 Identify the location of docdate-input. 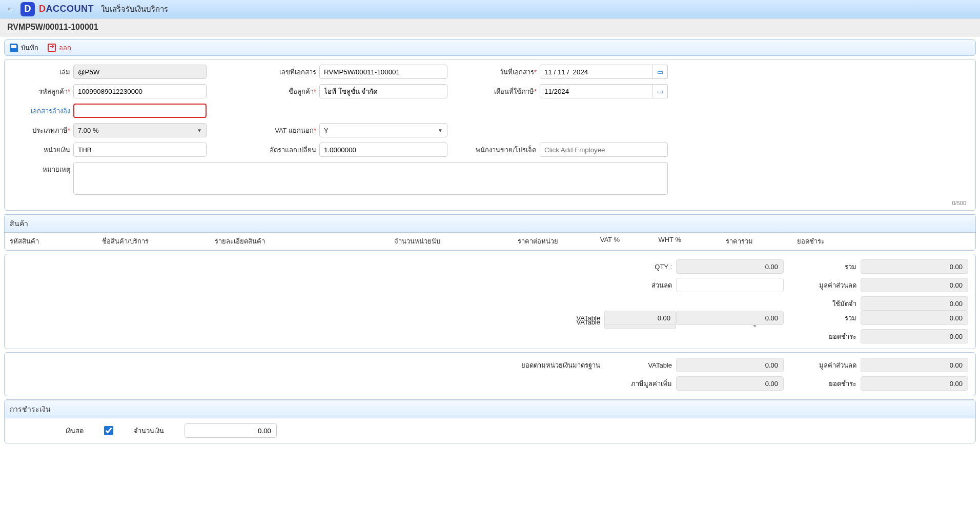
(596, 72).